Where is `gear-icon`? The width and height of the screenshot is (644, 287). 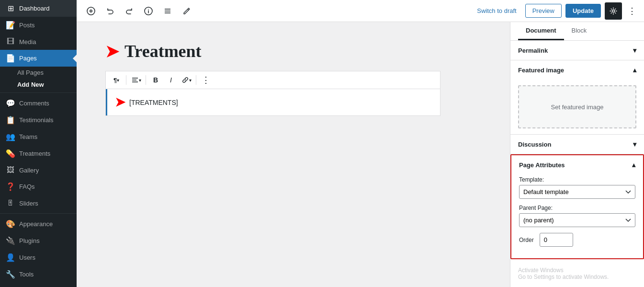 gear-icon is located at coordinates (613, 11).